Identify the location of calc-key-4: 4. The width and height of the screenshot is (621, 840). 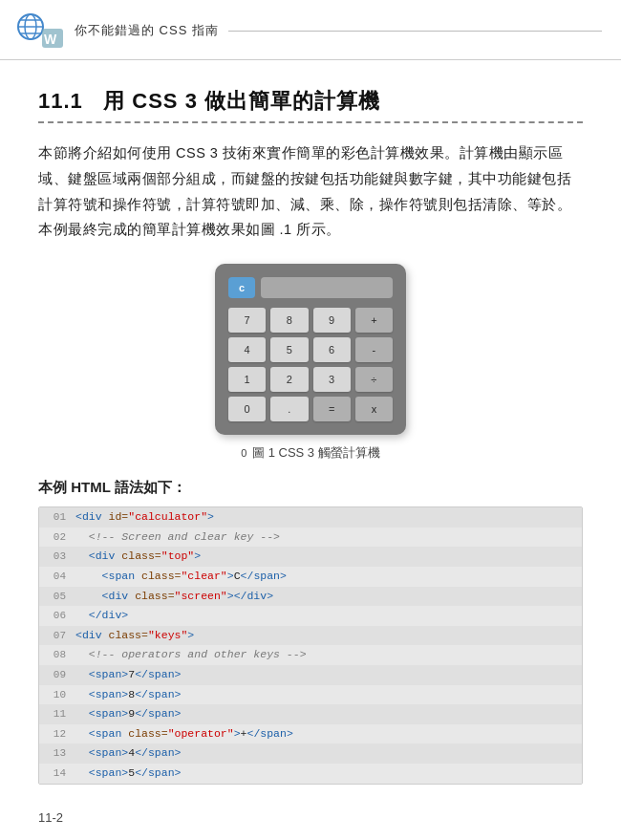
(246, 350).